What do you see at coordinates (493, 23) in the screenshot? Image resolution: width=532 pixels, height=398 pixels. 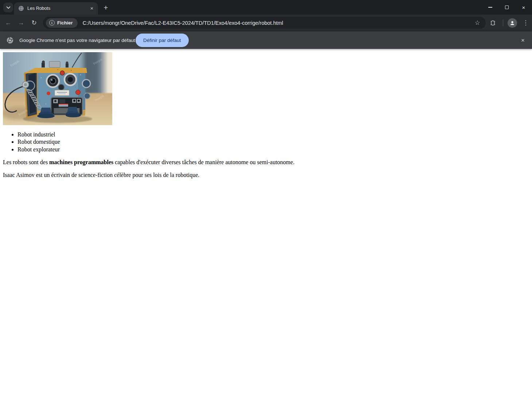 I see `extensions-button` at bounding box center [493, 23].